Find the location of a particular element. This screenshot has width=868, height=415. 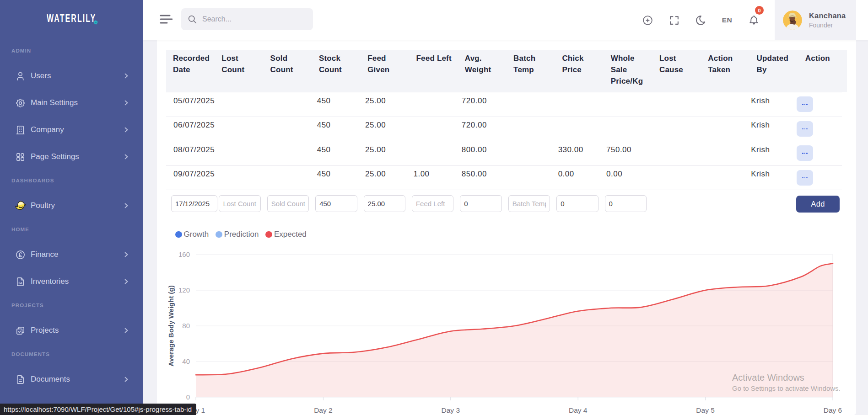

sidebar-item-main-settings: Main Settings is located at coordinates (71, 103).